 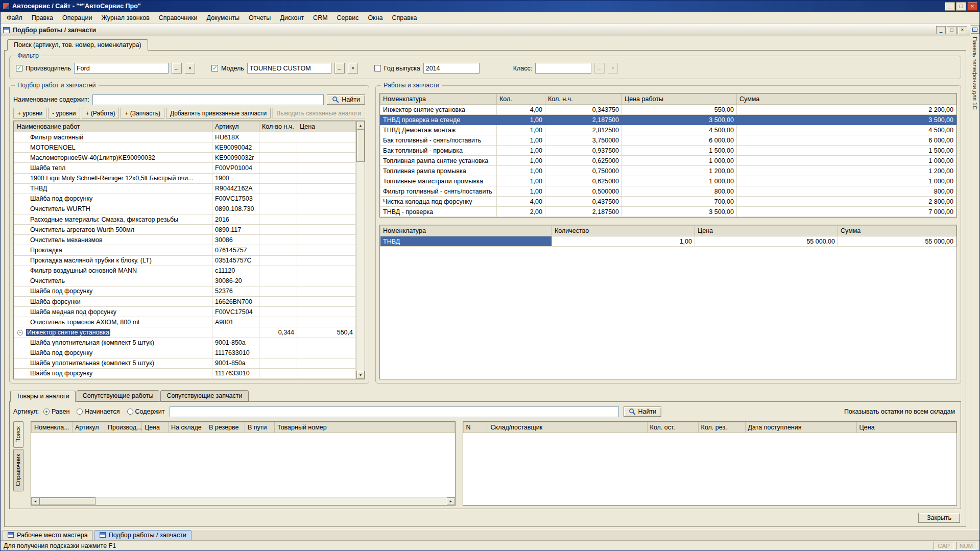 What do you see at coordinates (185, 148) in the screenshot?
I see `works-tree-row: −MOTORENOEL KE90090042` at bounding box center [185, 148].